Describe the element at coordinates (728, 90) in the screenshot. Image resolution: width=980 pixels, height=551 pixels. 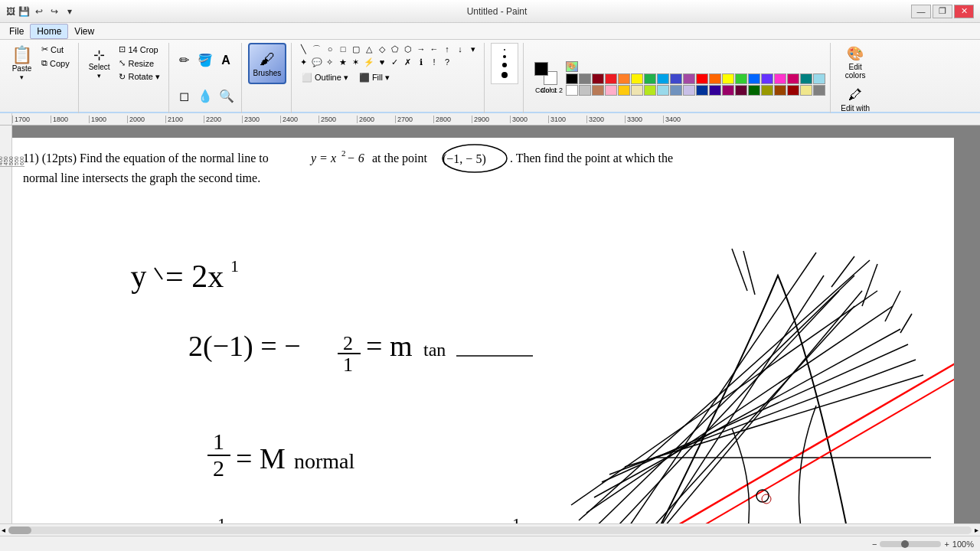
I see `swatch-darkpurple` at that location.